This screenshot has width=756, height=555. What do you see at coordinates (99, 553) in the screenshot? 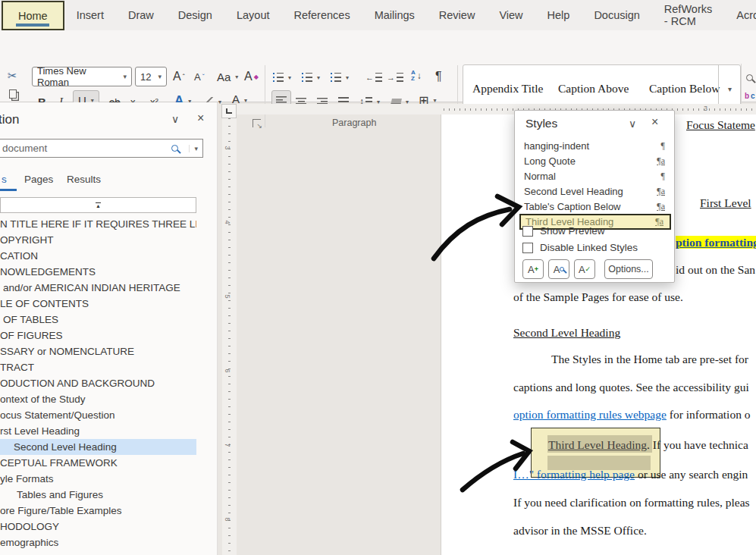
I see `nav-heading-item: reatment` at bounding box center [99, 553].